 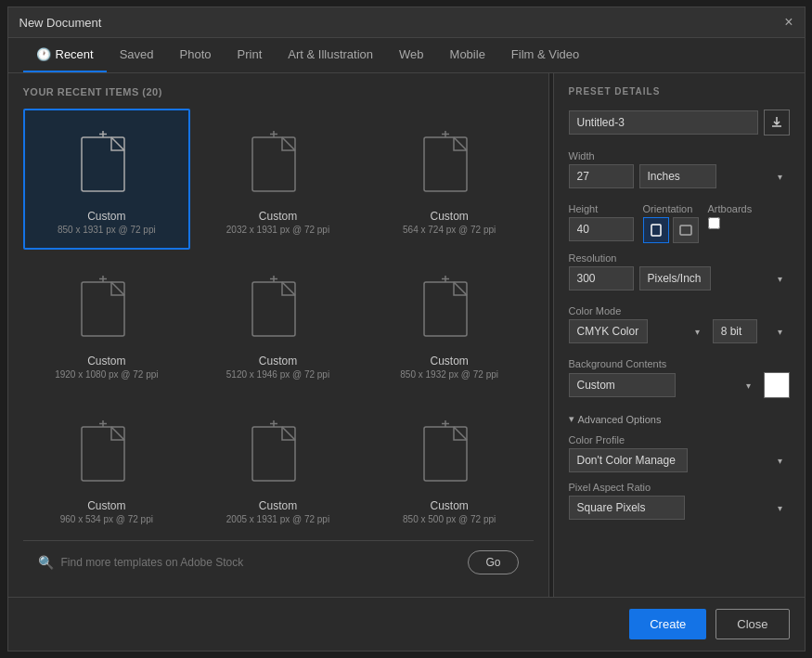 What do you see at coordinates (679, 176) in the screenshot?
I see `width-row: Inches Pixels Centimeters Millimeters Po…` at bounding box center [679, 176].